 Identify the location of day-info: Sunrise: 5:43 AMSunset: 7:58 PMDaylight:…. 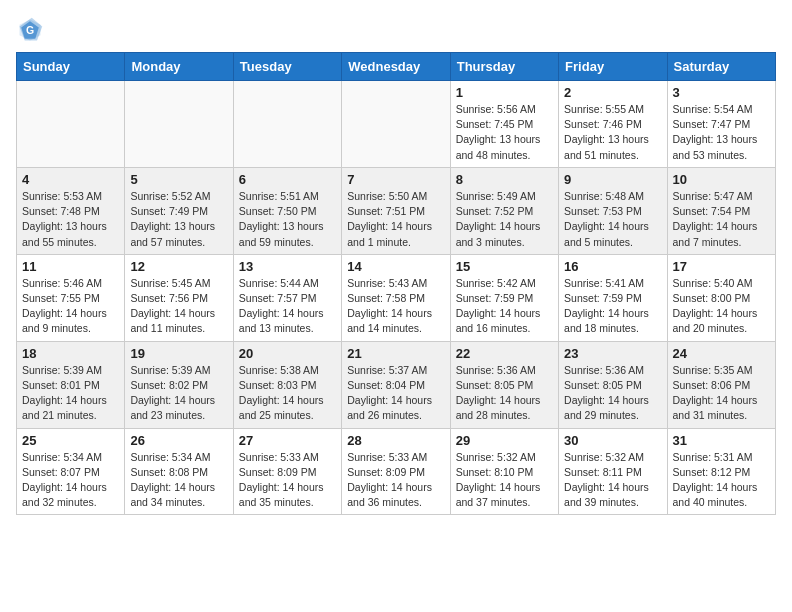
(396, 306).